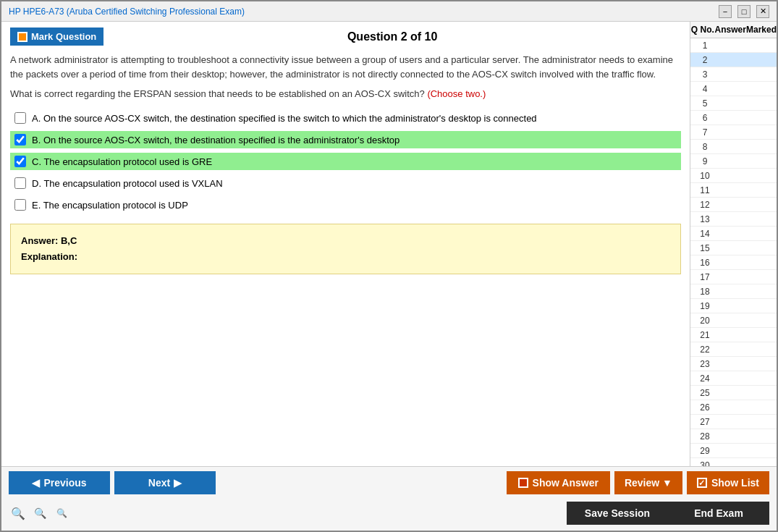  Describe the element at coordinates (705, 89) in the screenshot. I see `q-number: 4` at that location.